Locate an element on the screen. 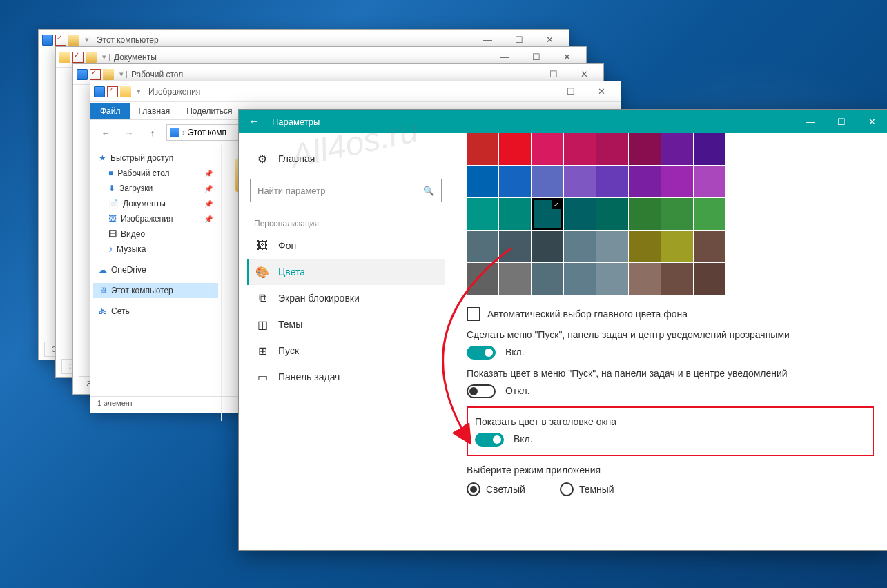  sidebar-network: 🖧Сеть is located at coordinates (156, 311).